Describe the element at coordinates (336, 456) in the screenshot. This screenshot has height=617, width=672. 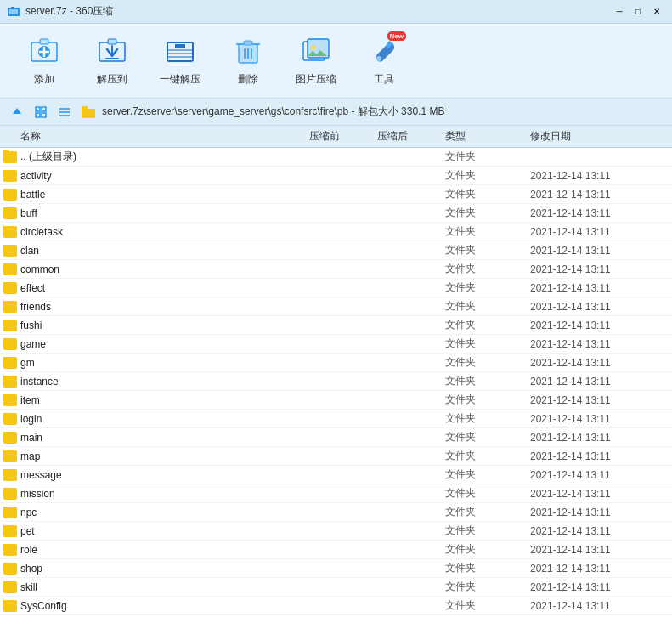
I see `table-row: map文件夹2021-12-14 13:11` at that location.